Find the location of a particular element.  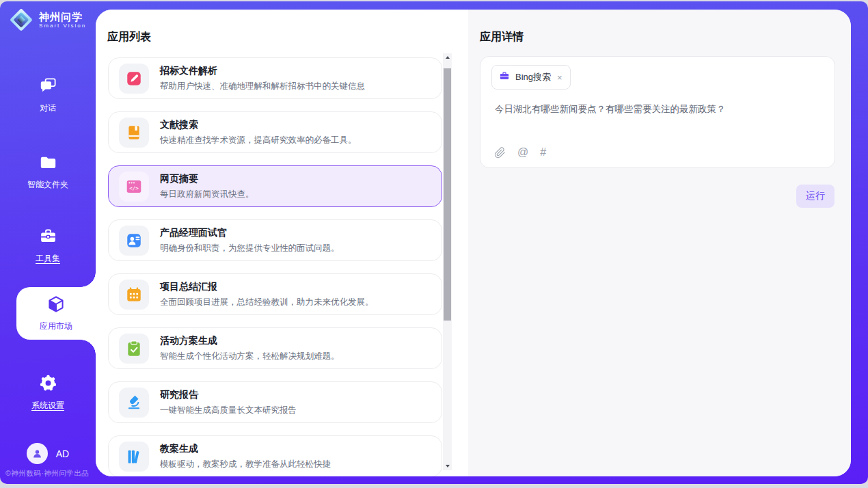

app-card-description: 一键智能生成高质量长文本研究报告 is located at coordinates (228, 410).